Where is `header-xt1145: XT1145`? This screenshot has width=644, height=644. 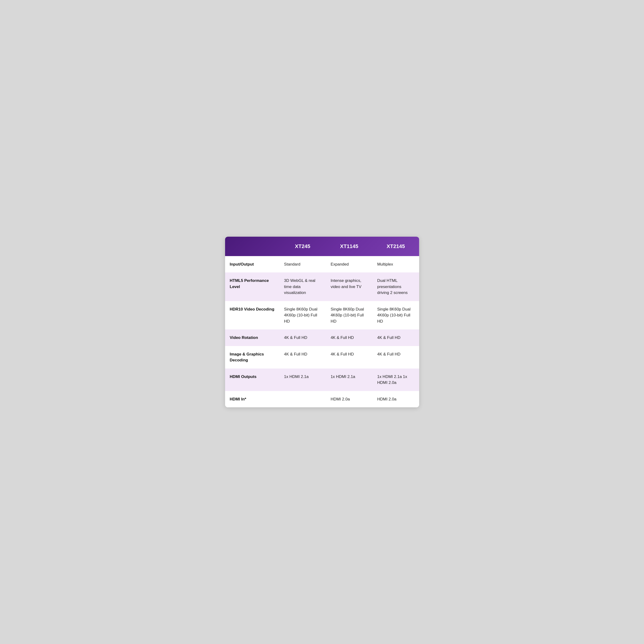 header-xt1145: XT1145 is located at coordinates (349, 246).